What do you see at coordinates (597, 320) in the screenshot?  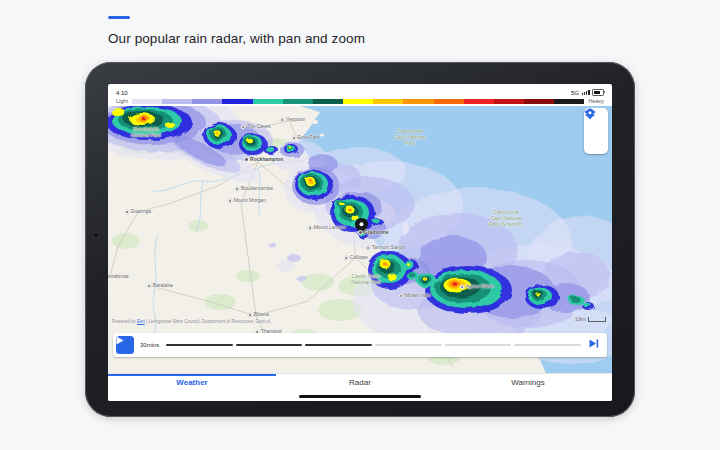 I see `scale-bar` at bounding box center [597, 320].